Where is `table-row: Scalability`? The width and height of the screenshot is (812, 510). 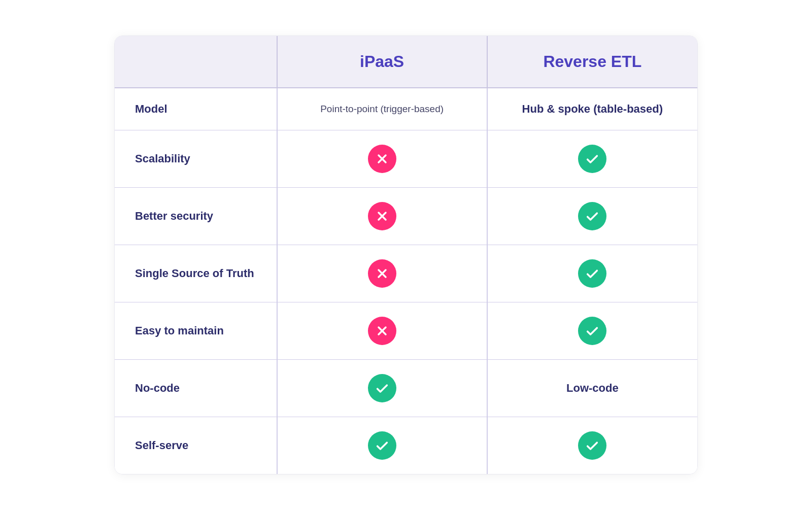
table-row: Scalability is located at coordinates (406, 159).